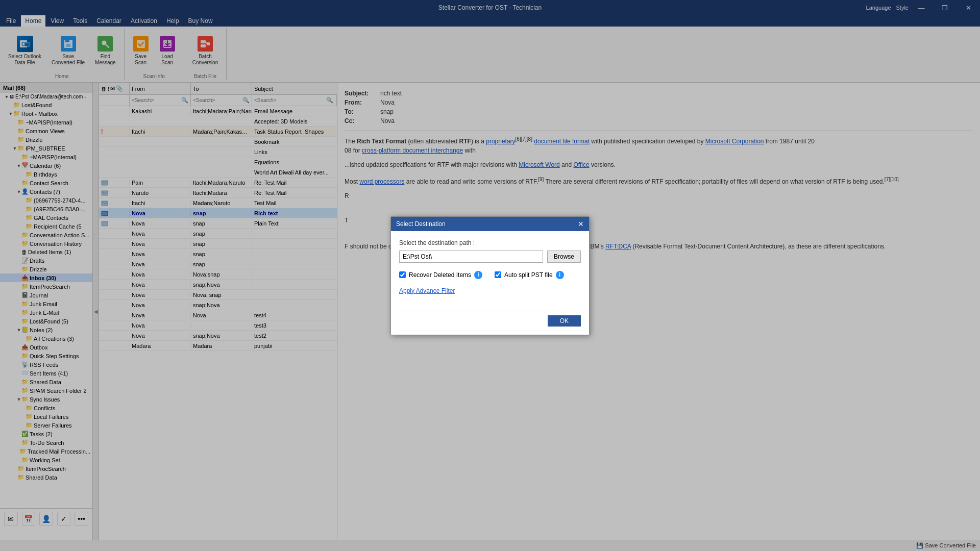 The height and width of the screenshot is (551, 980). Describe the element at coordinates (529, 275) in the screenshot. I see `auto-split-option: Auto split PST file i` at that location.